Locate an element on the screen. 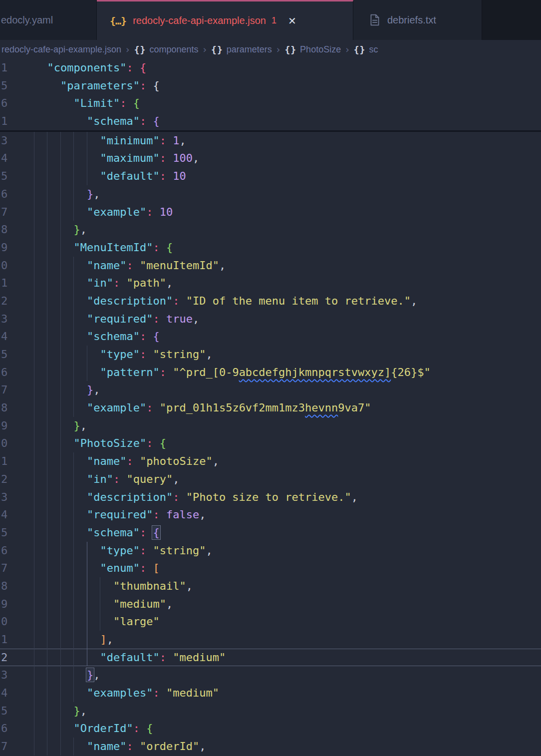  code-line: 8 "thumbnail", is located at coordinates (270, 586).